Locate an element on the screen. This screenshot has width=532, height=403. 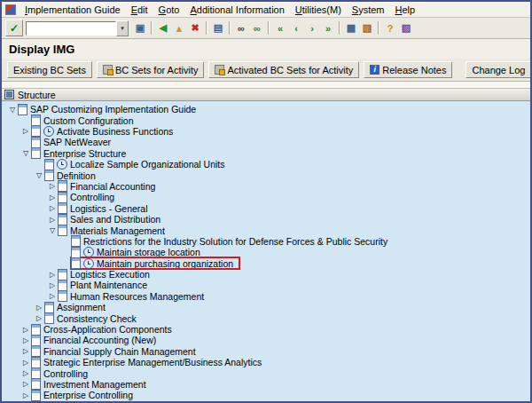
tree-row: ▷Plant Maintenance is located at coordinates (266, 285).